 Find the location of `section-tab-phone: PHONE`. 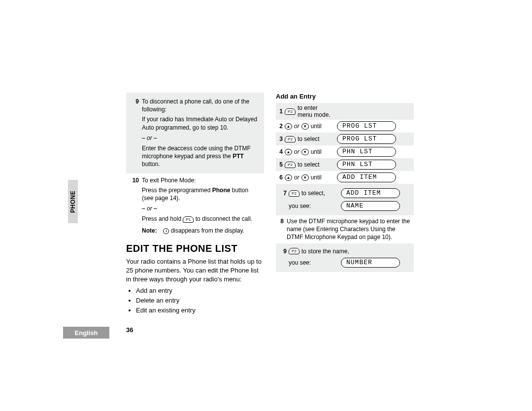

section-tab-phone: PHONE is located at coordinates (73, 202).